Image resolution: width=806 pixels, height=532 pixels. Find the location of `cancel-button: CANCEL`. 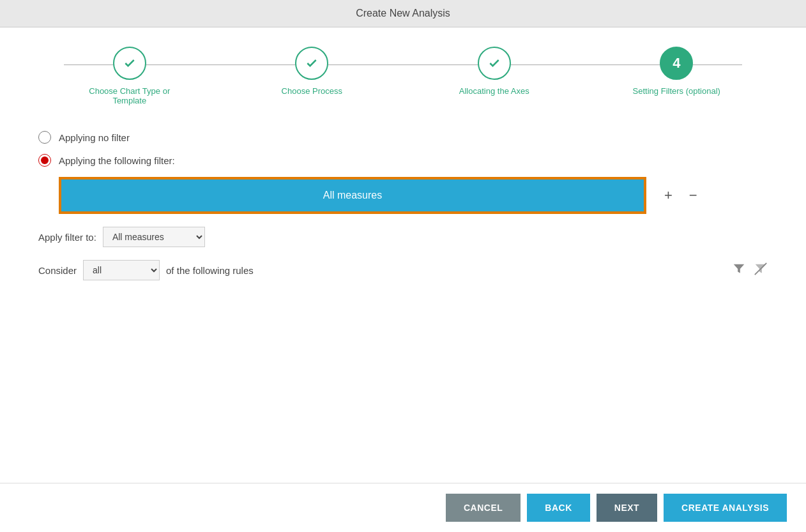

cancel-button: CANCEL is located at coordinates (483, 508).